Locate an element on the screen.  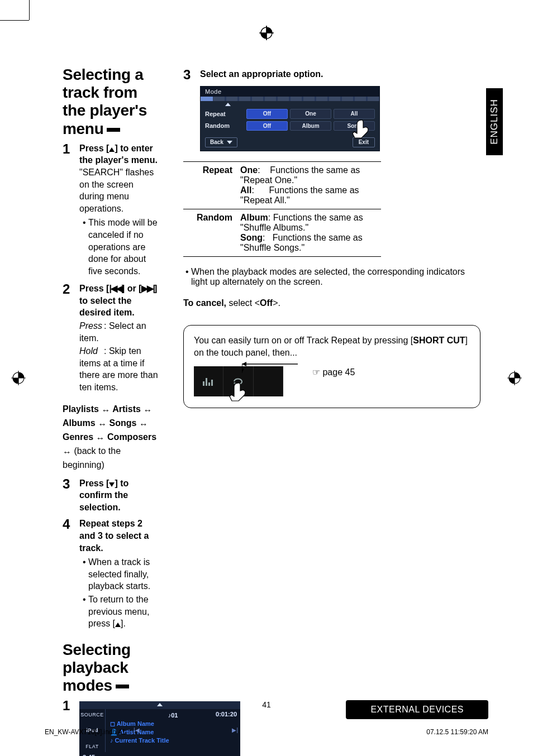
callout-page-ref: ☞ page 45 is located at coordinates (334, 372).